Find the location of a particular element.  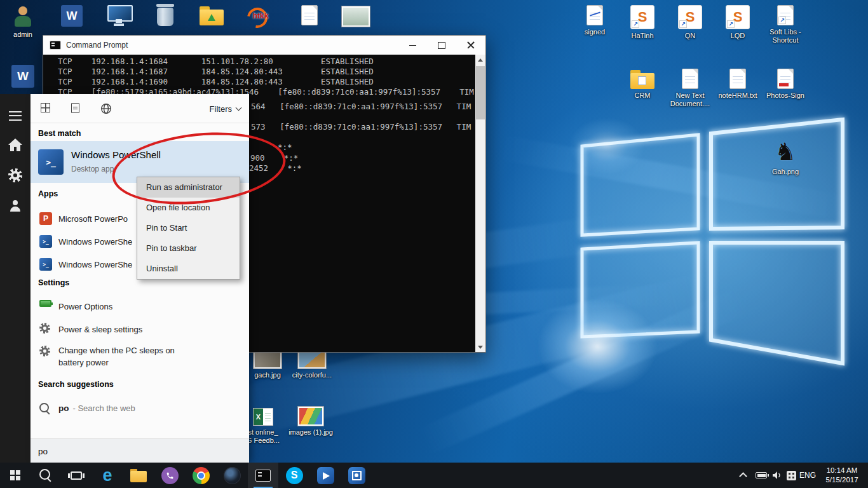

powershell-glyph: >_ is located at coordinates (51, 163).